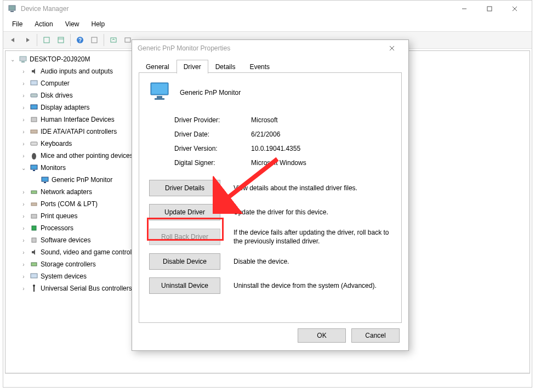  I want to click on disable-device-desc: Disable the device., so click(312, 262).